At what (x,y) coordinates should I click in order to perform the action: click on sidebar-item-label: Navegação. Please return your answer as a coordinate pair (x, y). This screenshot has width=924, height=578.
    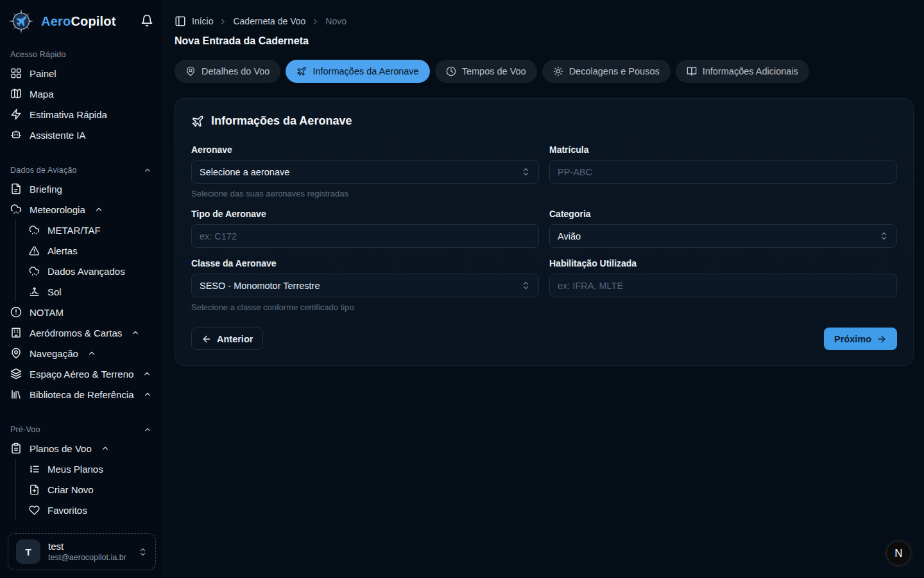
    Looking at the image, I should click on (54, 353).